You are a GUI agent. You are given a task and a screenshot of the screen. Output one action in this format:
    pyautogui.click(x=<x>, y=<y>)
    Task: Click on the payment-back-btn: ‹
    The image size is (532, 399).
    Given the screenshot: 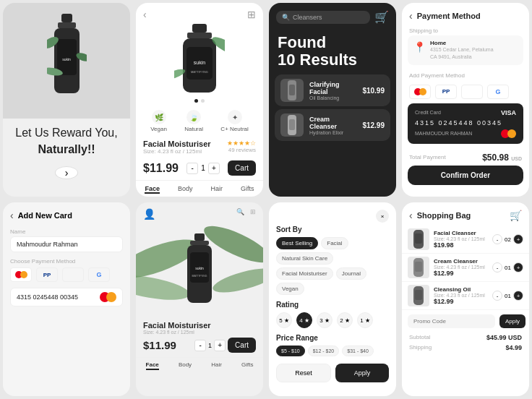 What is the action you would take?
    pyautogui.click(x=411, y=16)
    